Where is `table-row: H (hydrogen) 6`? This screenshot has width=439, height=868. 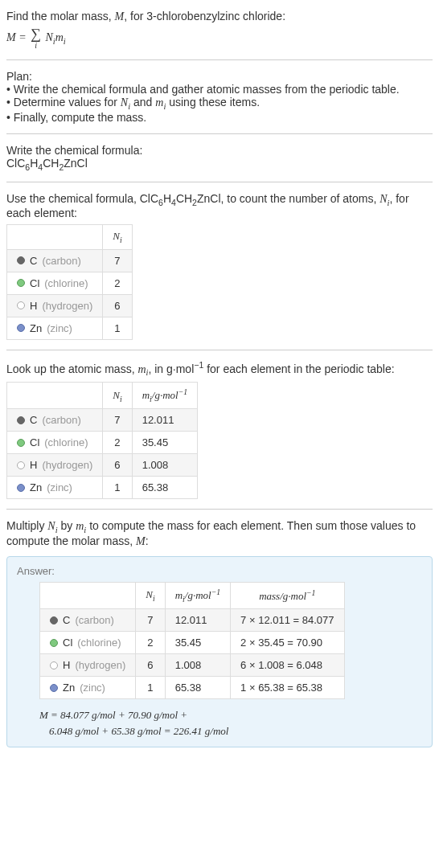
table-row: H (hydrogen) 6 is located at coordinates (70, 305).